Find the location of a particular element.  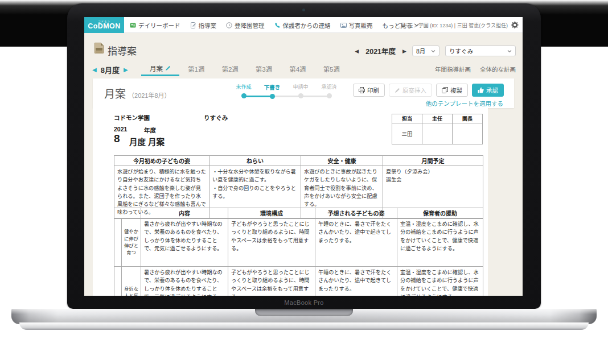

overall-plan-link: 全体的な計画 is located at coordinates (498, 69).